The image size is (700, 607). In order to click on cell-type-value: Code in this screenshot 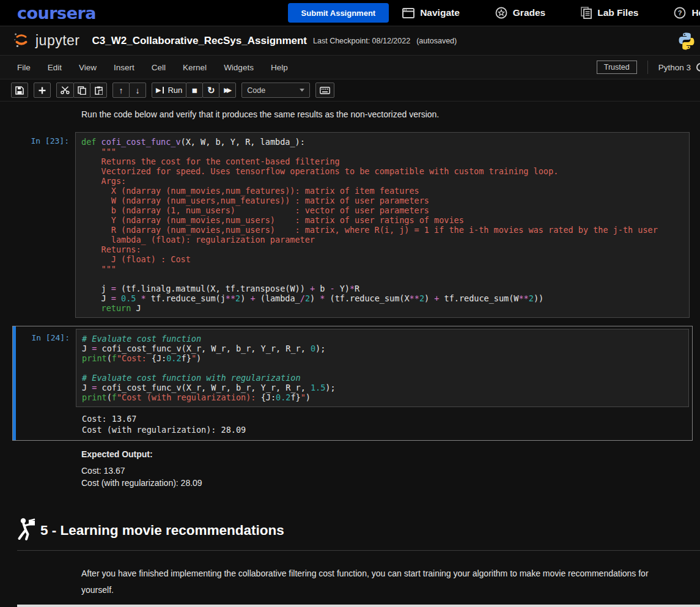, I will do `click(256, 90)`.